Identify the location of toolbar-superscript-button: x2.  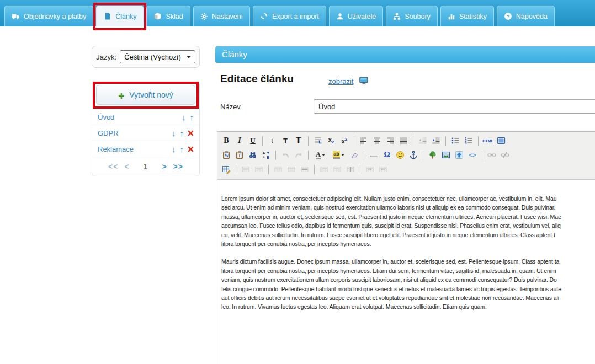
(344, 141).